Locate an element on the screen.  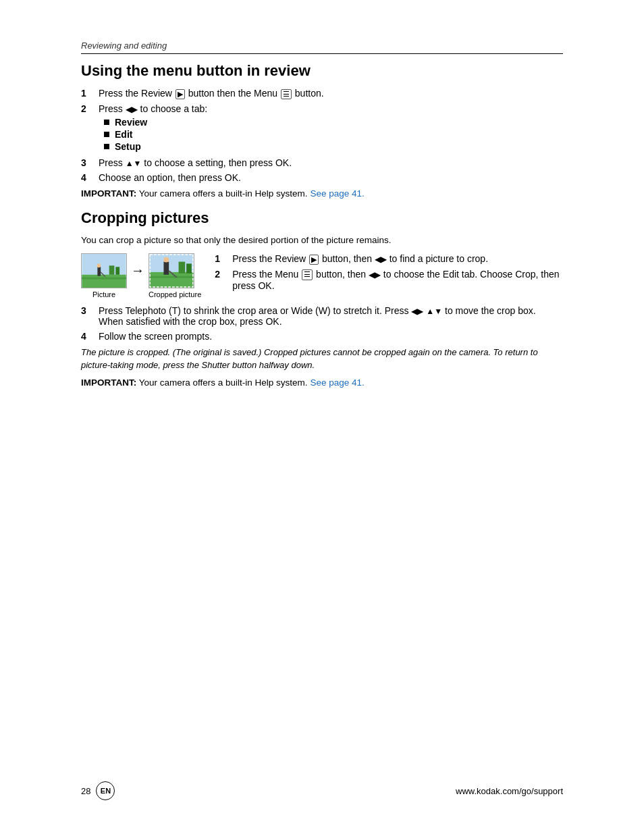
step-1-content: Press the Review button then the Menu bu… is located at coordinates (331, 93).